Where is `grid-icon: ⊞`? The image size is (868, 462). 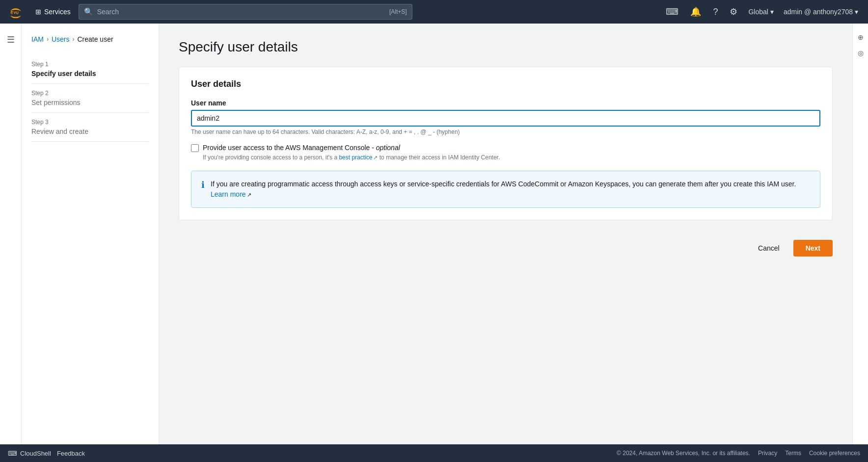
grid-icon: ⊞ is located at coordinates (38, 12).